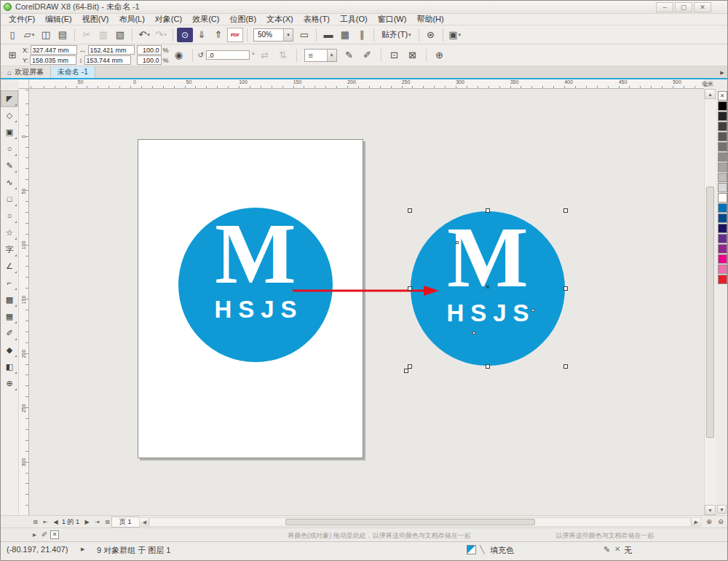 This screenshot has width=728, height=561. What do you see at coordinates (125, 522) in the screenshot?
I see `page-1-tab: 页 1` at bounding box center [125, 522].